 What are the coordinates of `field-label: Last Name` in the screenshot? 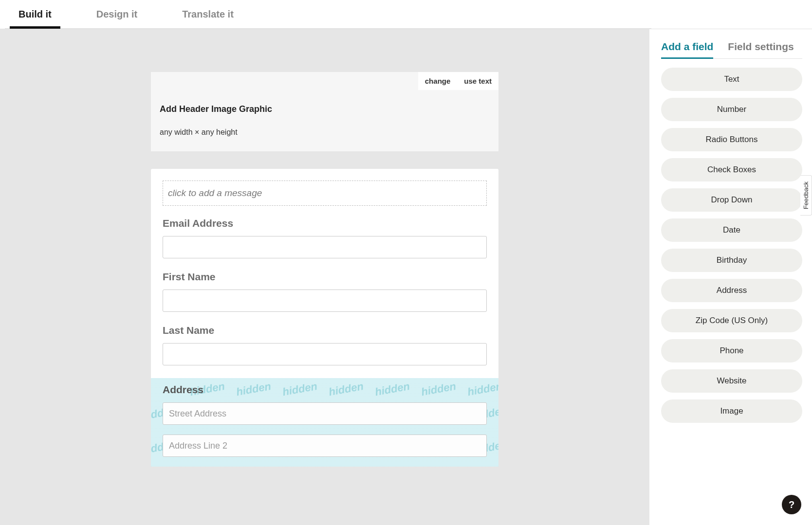 It's located at (325, 330).